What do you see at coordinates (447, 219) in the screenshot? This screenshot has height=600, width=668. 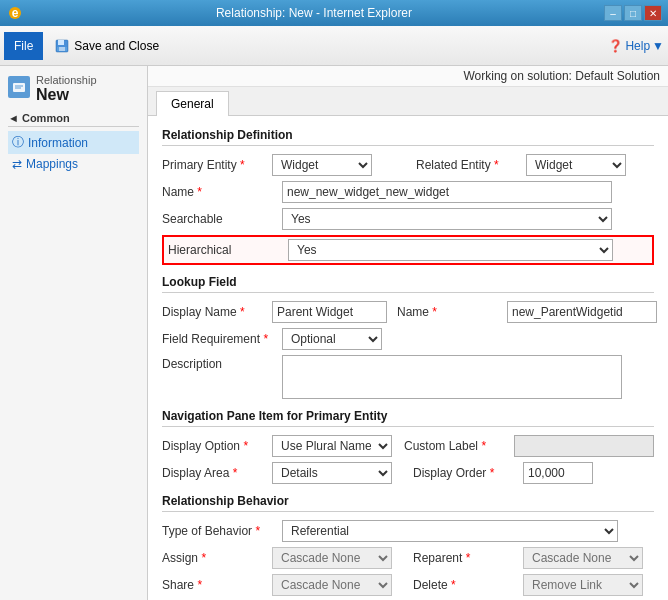 I see `searchable-select: Yes No` at bounding box center [447, 219].